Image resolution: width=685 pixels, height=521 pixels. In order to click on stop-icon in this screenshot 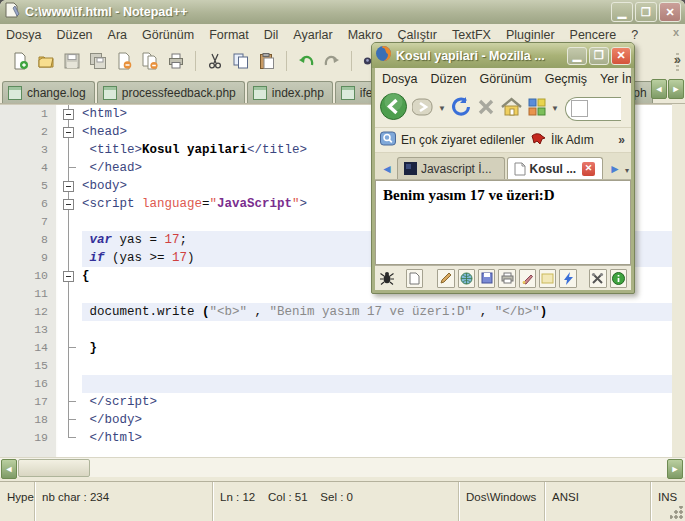, I will do `click(486, 109)`.